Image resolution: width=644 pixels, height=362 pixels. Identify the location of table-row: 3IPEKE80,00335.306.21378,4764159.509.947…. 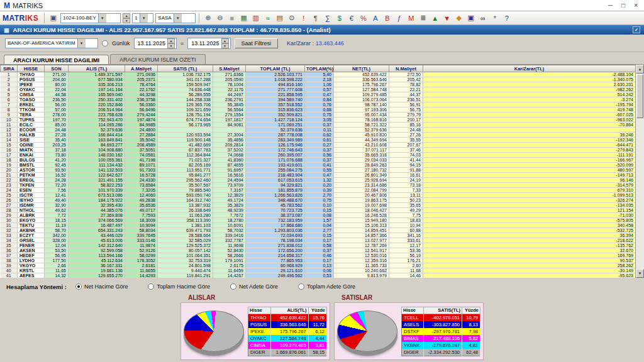
(318, 85).